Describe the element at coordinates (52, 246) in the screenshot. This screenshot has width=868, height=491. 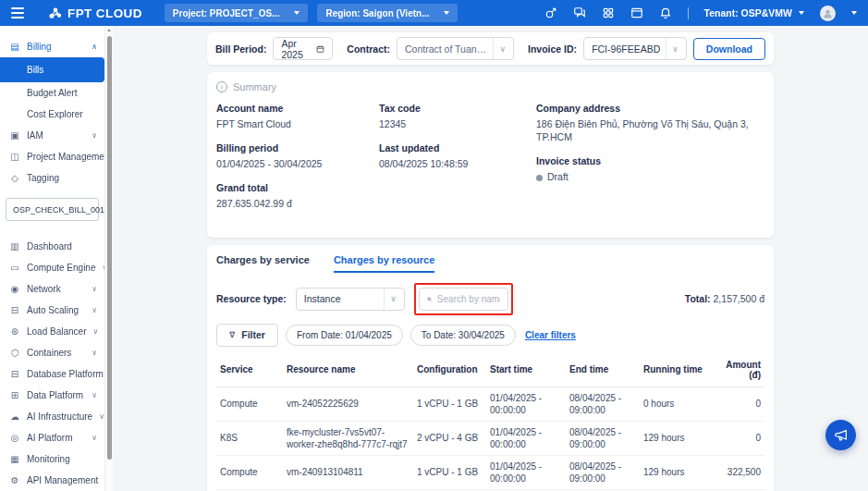
I see `sidebar-item-dashboard: ▥Dashboard` at that location.